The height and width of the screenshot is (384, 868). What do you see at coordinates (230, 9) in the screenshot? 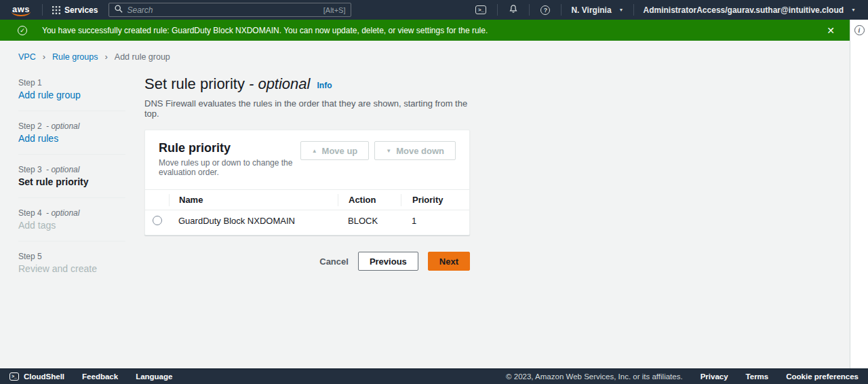
I see `global-search: [Alt+S]` at bounding box center [230, 9].